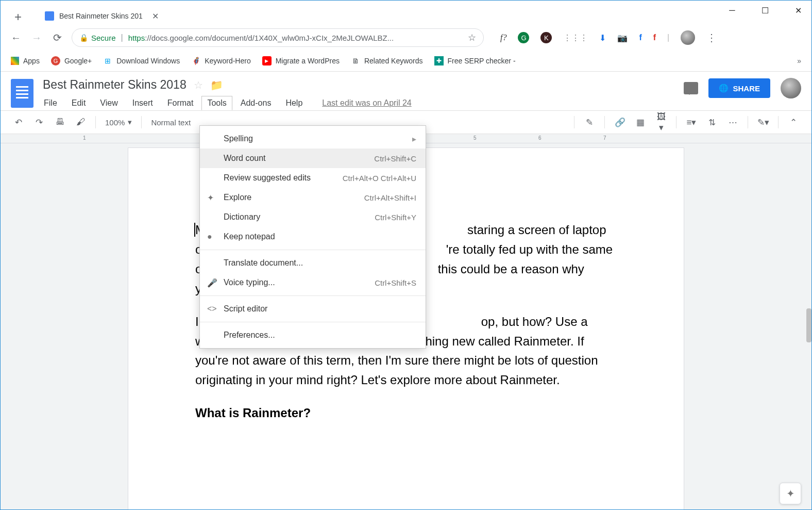 This screenshot has width=812, height=510. What do you see at coordinates (406, 61) in the screenshot?
I see `bookmarks-bar: Apps GGoogle+ ⊞Download Windows 🦸Keyword…` at bounding box center [406, 61].